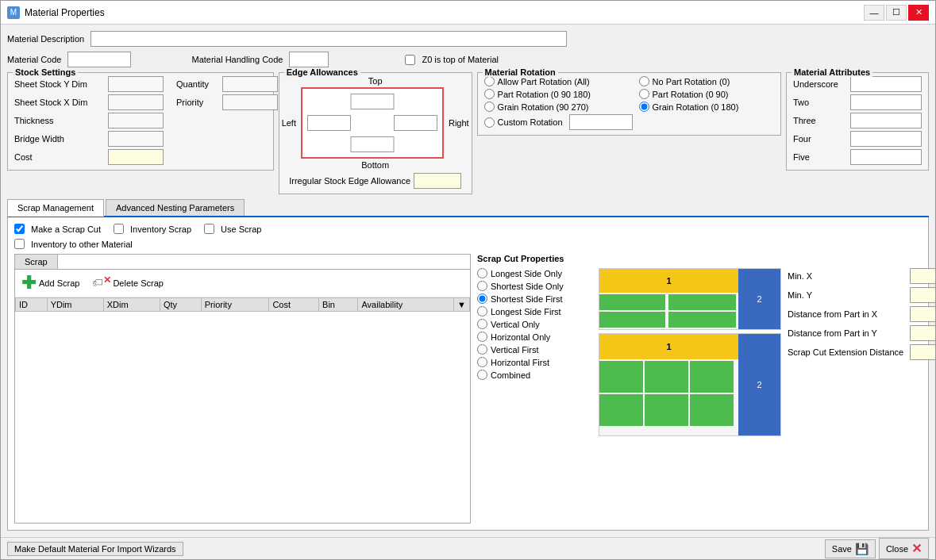 The height and width of the screenshot is (560, 936). Describe the element at coordinates (526, 274) in the screenshot. I see `scrap-cut-label-0: Longest Side Only` at that location.